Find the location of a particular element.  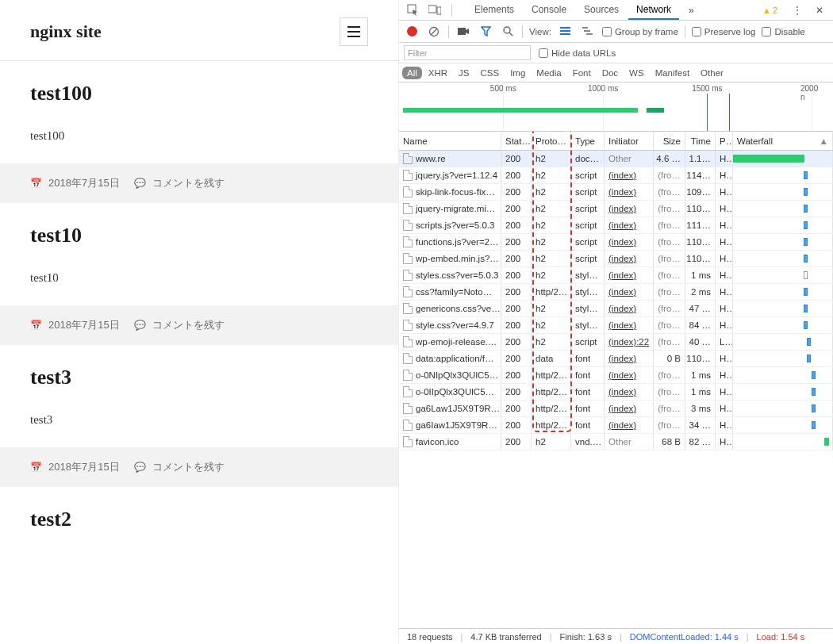

post-title: test100 is located at coordinates (199, 94).